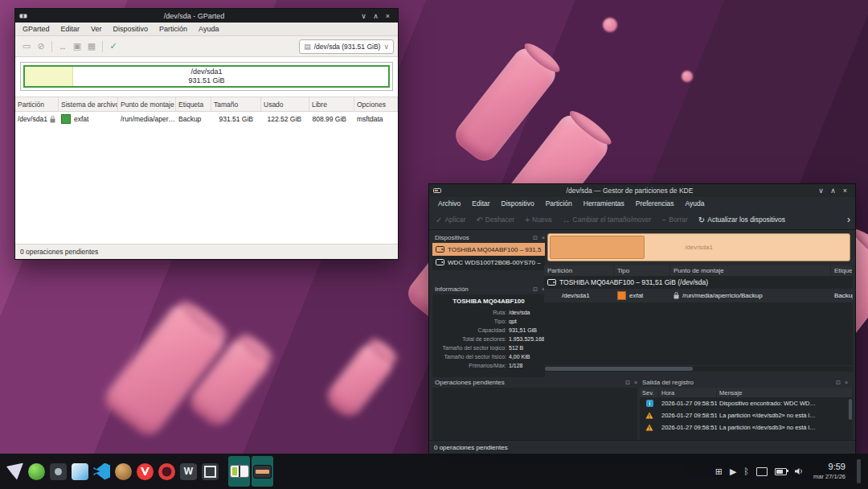  What do you see at coordinates (655, 203) in the screenshot?
I see `menu-preferencias: Preferencias` at bounding box center [655, 203].